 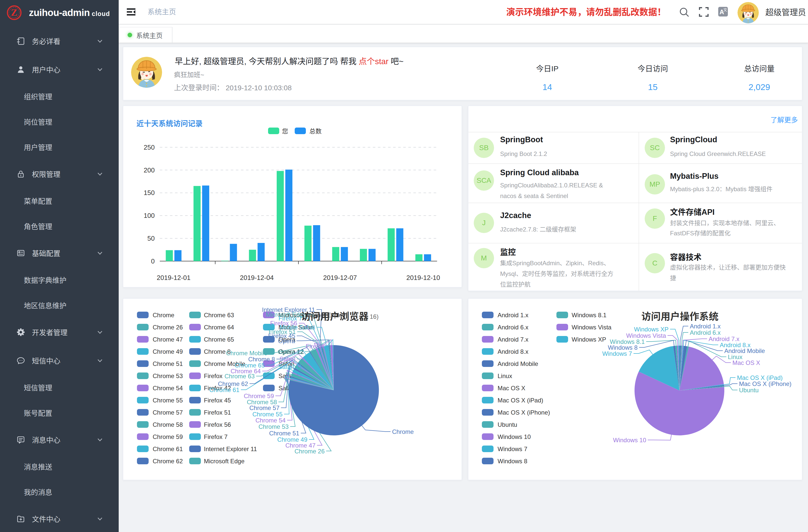 What do you see at coordinates (218, 425) in the screenshot?
I see `svg-text: Firefox 56` at bounding box center [218, 425].